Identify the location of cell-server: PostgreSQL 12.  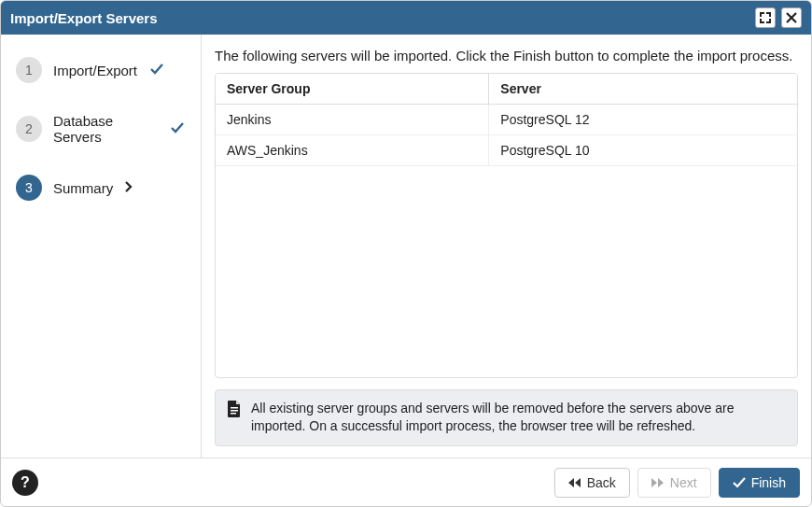
(643, 120).